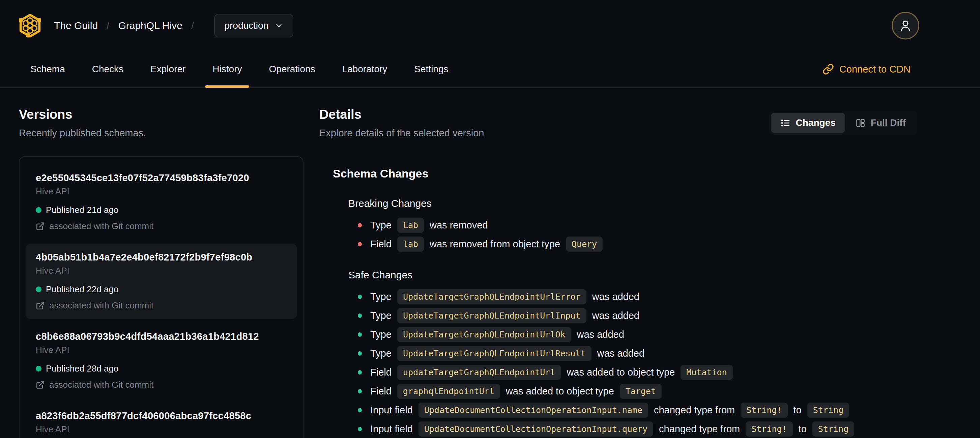 This screenshot has height=438, width=980. What do you see at coordinates (828, 69) in the screenshot?
I see `link-icon` at bounding box center [828, 69].